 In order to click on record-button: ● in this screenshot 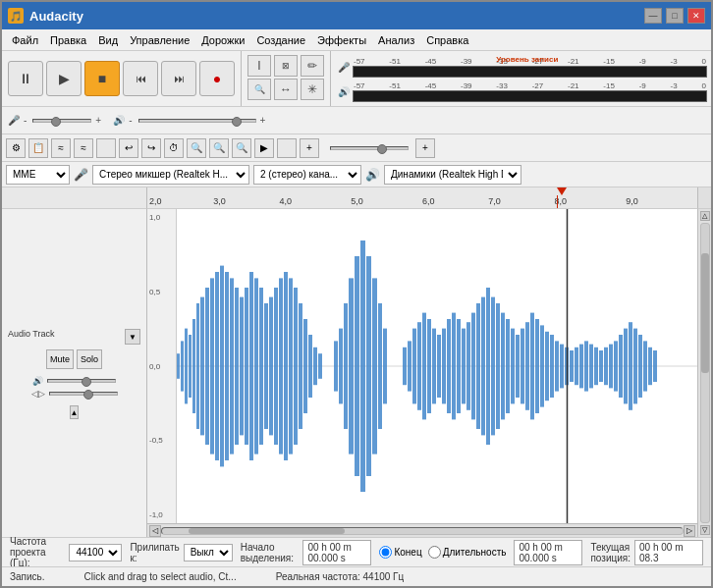, I will do `click(217, 79)`.